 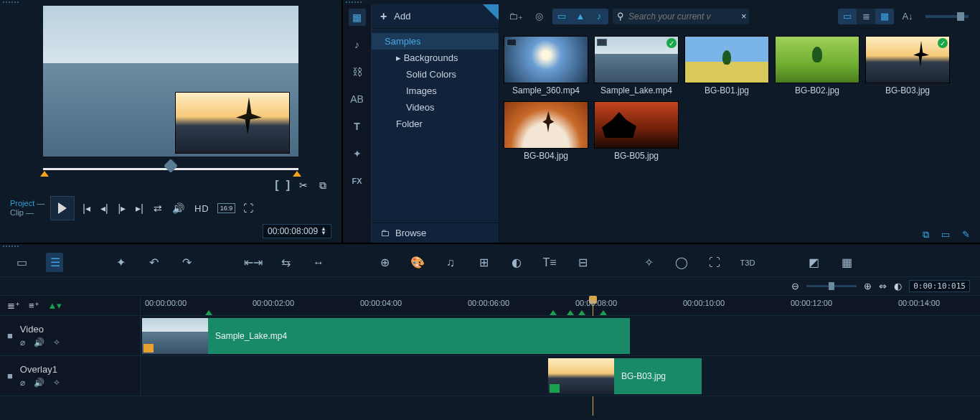 I want to click on motion-icon: ✧, so click(x=649, y=263).